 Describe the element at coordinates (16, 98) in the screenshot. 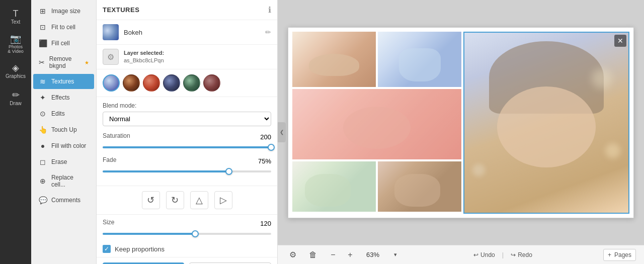

I see `tool-draw: ✏ Draw` at that location.